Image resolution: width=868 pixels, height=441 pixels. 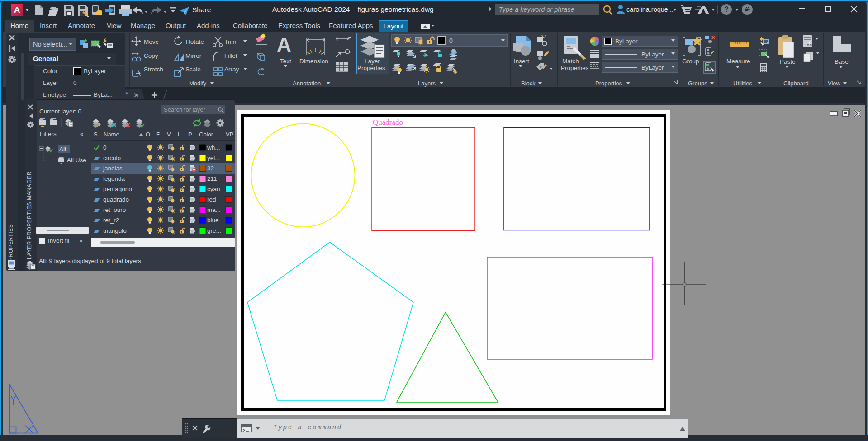 I want to click on svg-text: 0, so click(x=451, y=41).